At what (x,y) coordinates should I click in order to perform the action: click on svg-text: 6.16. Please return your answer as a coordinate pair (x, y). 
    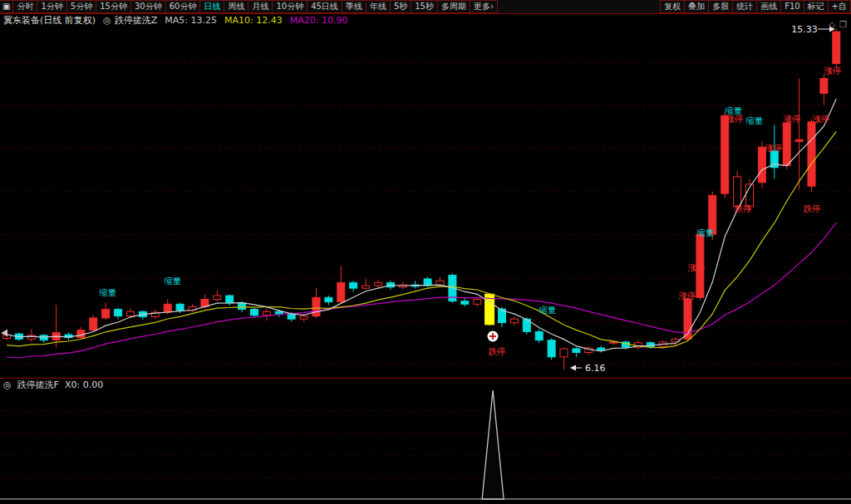
    Looking at the image, I should click on (595, 369).